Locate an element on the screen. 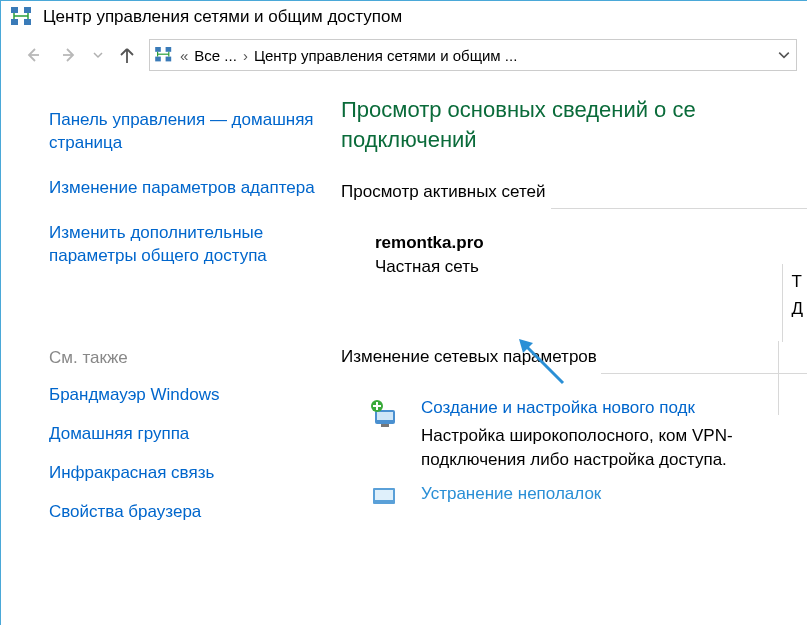 This screenshot has height=625, width=807. breadcrumb-segment: Центр управления сетями и общим ... is located at coordinates (386, 56).